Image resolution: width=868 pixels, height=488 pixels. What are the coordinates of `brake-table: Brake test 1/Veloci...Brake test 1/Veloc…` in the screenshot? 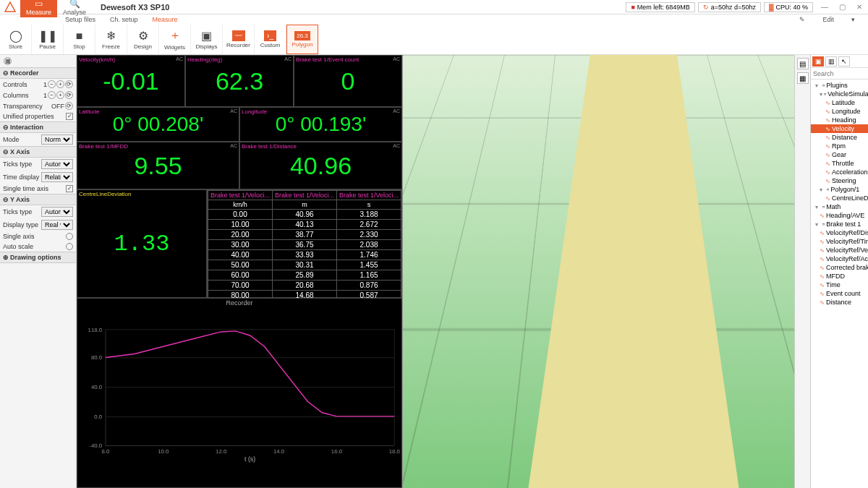 It's located at (305, 244).